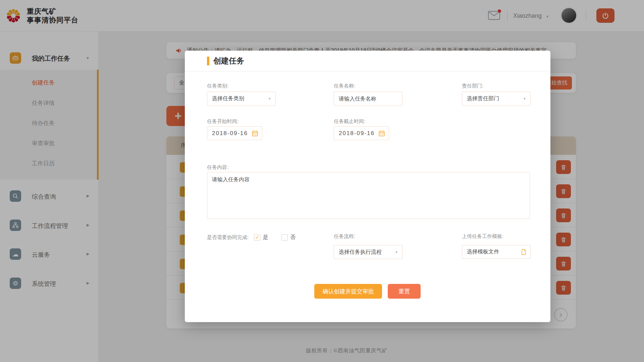 The height and width of the screenshot is (362, 644). What do you see at coordinates (368, 99) in the screenshot?
I see `task-name-input` at bounding box center [368, 99].